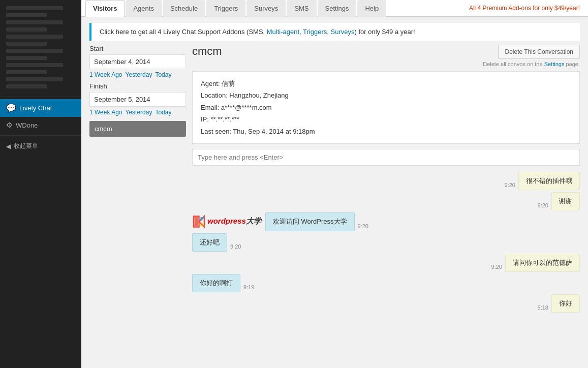  What do you see at coordinates (138, 49) in the screenshot?
I see `start-label: Start` at bounding box center [138, 49].